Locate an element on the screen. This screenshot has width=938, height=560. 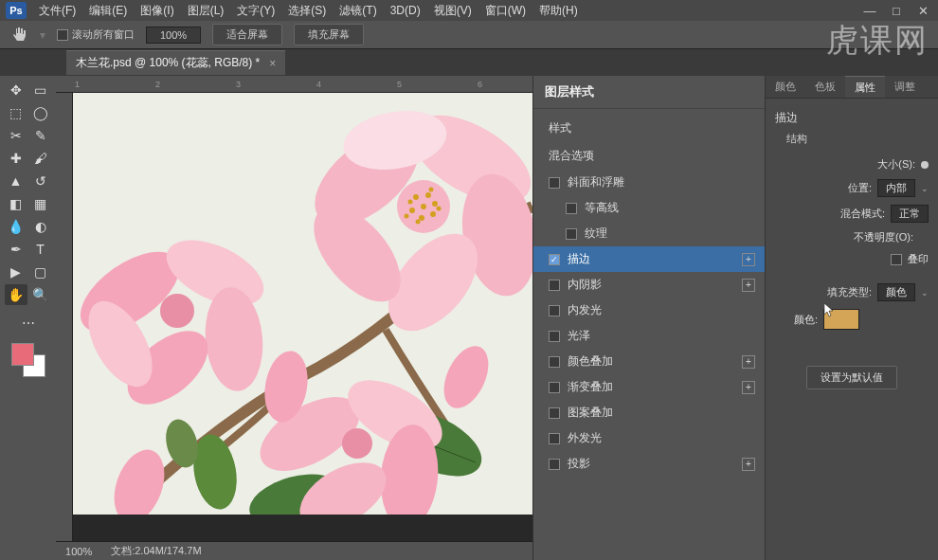
zoom-tool: 🔍 is located at coordinates (41, 295).